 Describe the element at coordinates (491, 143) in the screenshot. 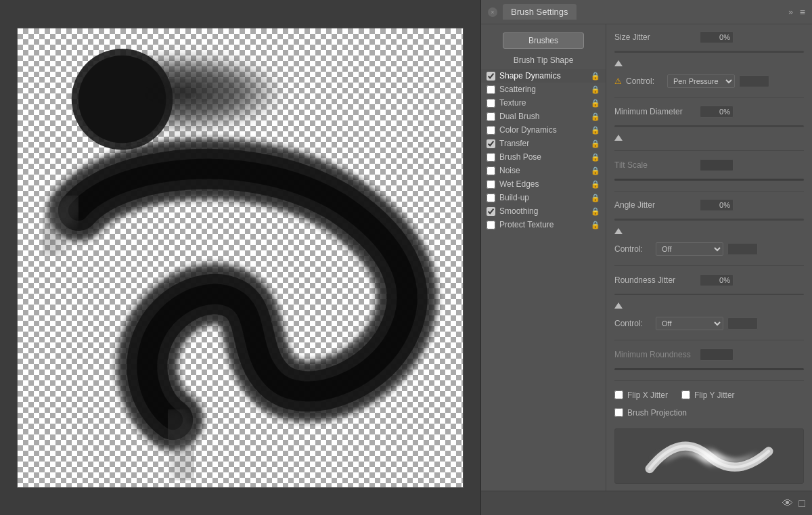

I see `transfer-checkbox` at that location.